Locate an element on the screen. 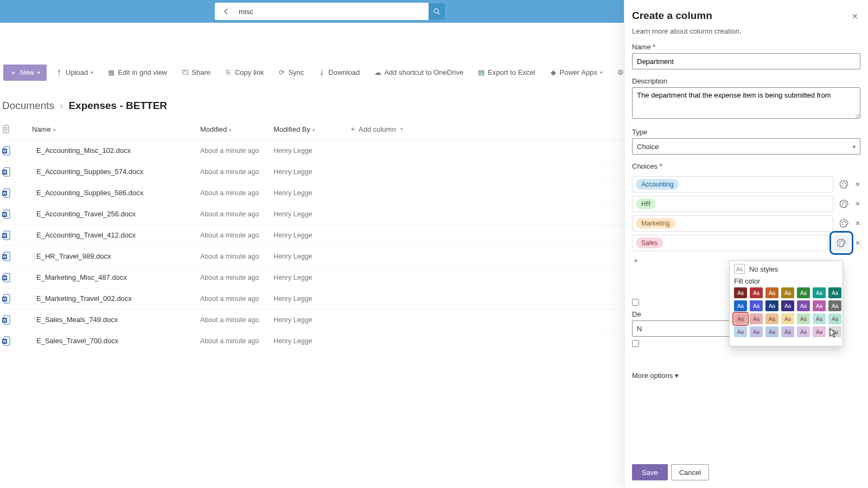 The width and height of the screenshot is (868, 488). name-input is located at coordinates (746, 61).